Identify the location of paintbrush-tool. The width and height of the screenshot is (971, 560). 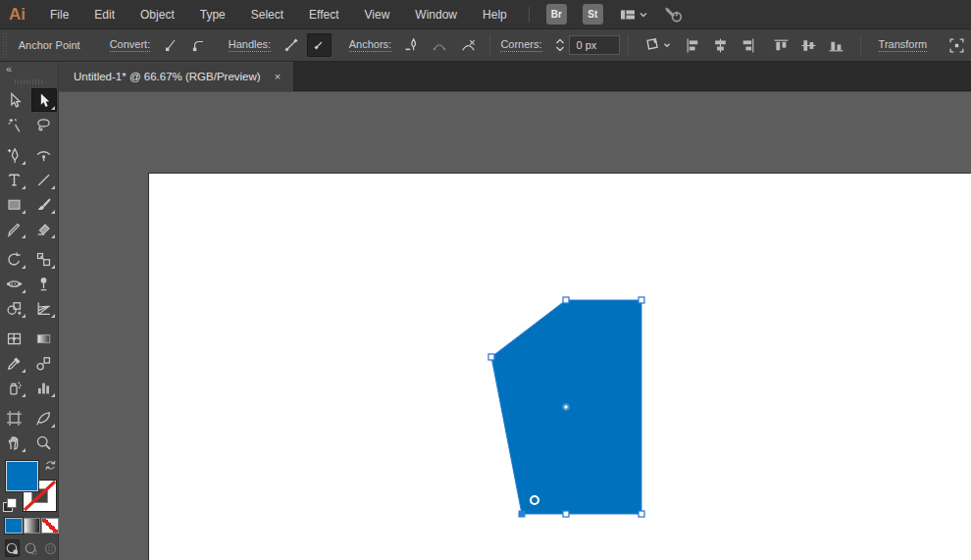
(44, 204).